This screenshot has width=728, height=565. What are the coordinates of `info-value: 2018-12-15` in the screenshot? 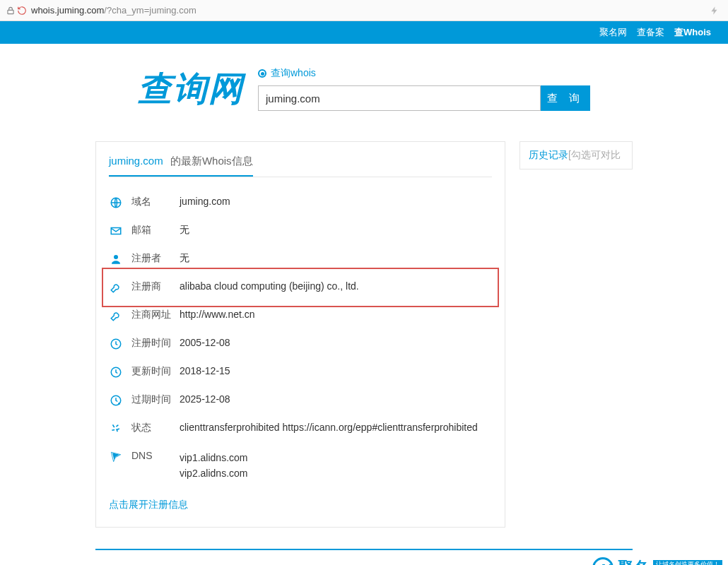 It's located at (336, 371).